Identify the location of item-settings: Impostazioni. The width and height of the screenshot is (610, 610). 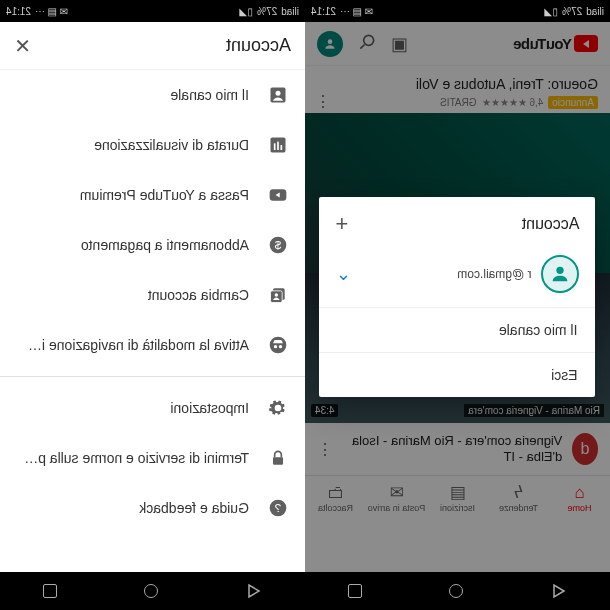
(152, 408).